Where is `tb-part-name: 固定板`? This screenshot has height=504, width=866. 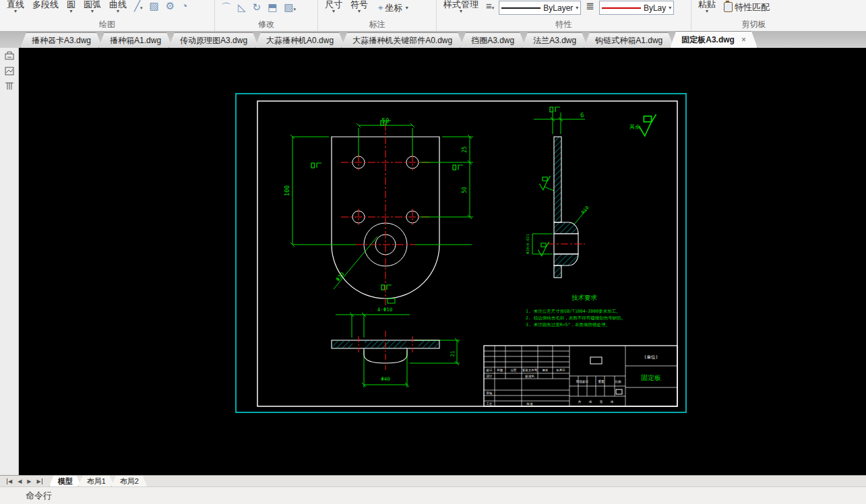
tb-part-name: 固定板 is located at coordinates (651, 377).